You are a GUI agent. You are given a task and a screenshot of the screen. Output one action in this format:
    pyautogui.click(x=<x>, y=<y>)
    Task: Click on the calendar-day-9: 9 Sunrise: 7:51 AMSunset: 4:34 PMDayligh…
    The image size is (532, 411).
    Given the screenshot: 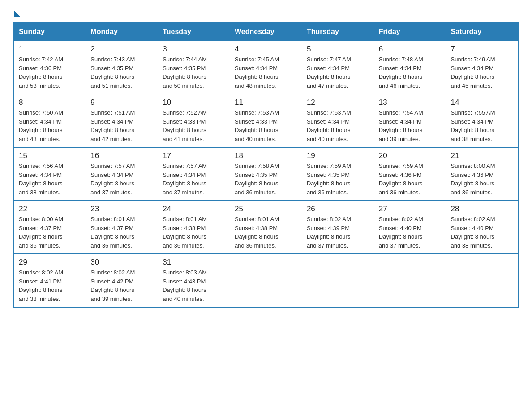 What is the action you would take?
    pyautogui.click(x=122, y=121)
    